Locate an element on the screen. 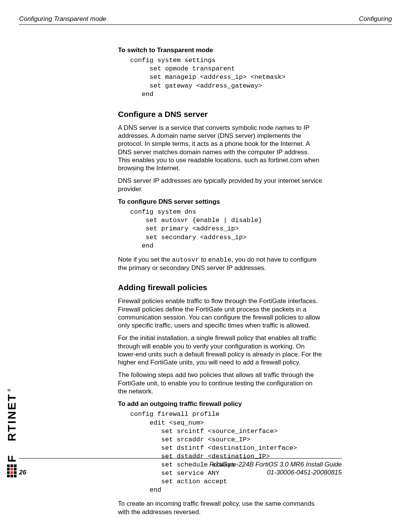 This screenshot has height=532, width=411. fortinet-logo: F RTINET ® is located at coordinates (12, 432).